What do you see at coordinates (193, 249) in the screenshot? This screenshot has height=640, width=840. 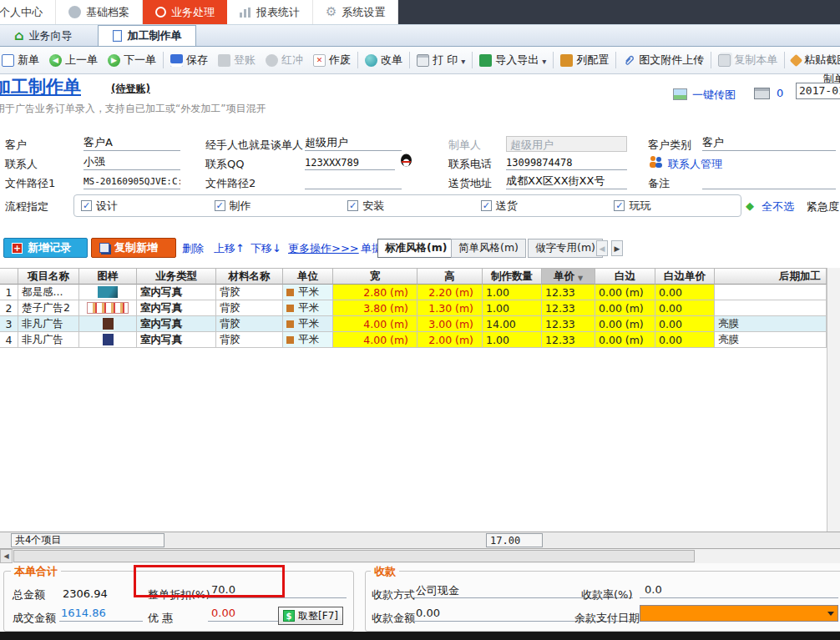 I see `delete-link: 删除` at bounding box center [193, 249].